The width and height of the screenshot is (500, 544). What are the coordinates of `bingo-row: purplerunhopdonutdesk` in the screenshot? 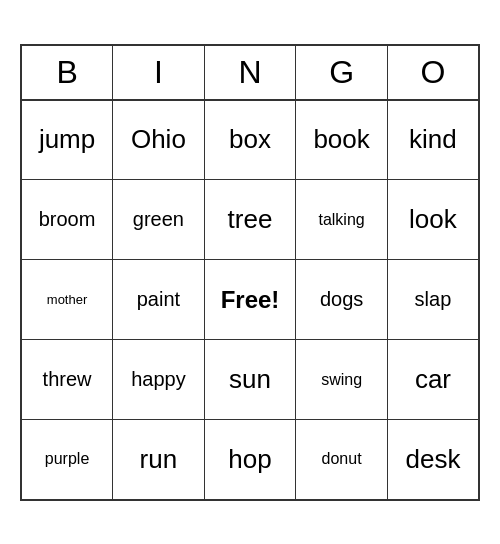 It's located at (250, 460).